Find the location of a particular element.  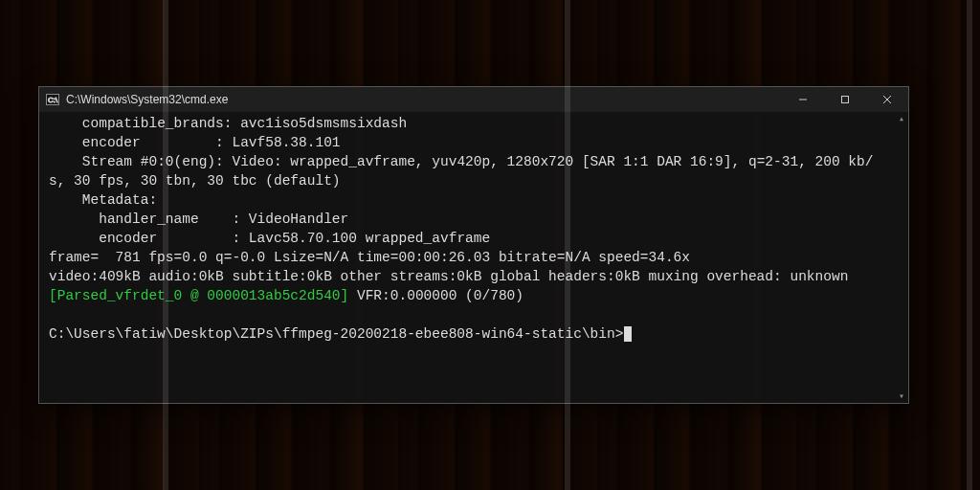

terminal-line: encoder : Lavf58.38.101 is located at coordinates (195, 143).